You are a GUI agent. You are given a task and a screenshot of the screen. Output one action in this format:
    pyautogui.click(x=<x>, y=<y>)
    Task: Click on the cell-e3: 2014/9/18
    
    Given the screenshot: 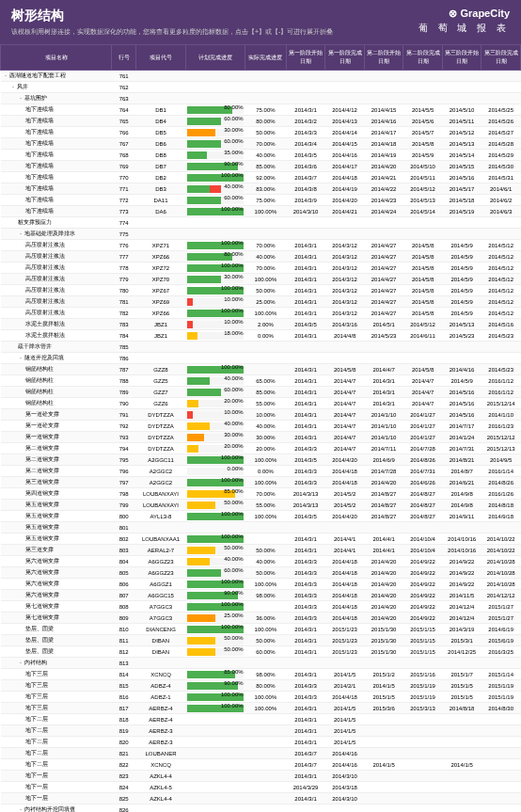 What is the action you would take?
    pyautogui.click(x=501, y=517)
    